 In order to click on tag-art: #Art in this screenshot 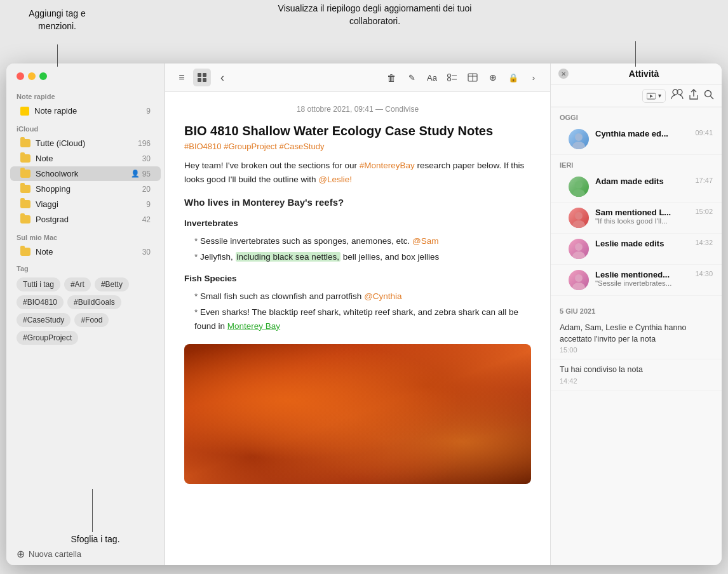, I will do `click(78, 284)`.